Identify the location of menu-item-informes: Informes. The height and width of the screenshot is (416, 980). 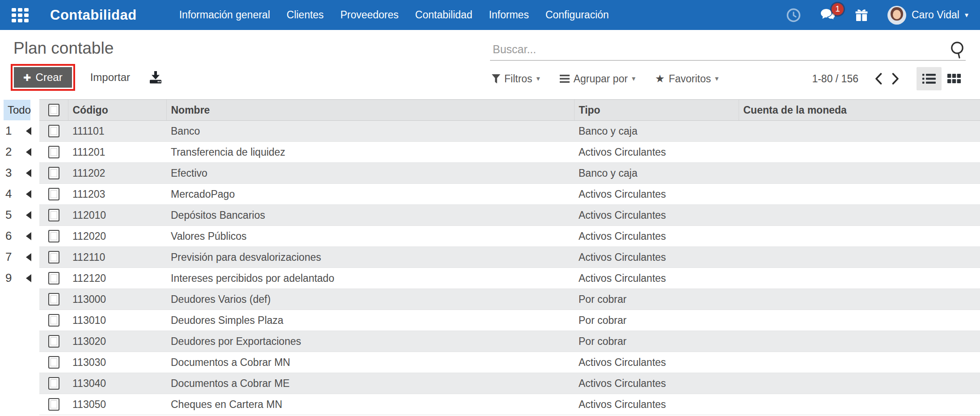
(509, 15).